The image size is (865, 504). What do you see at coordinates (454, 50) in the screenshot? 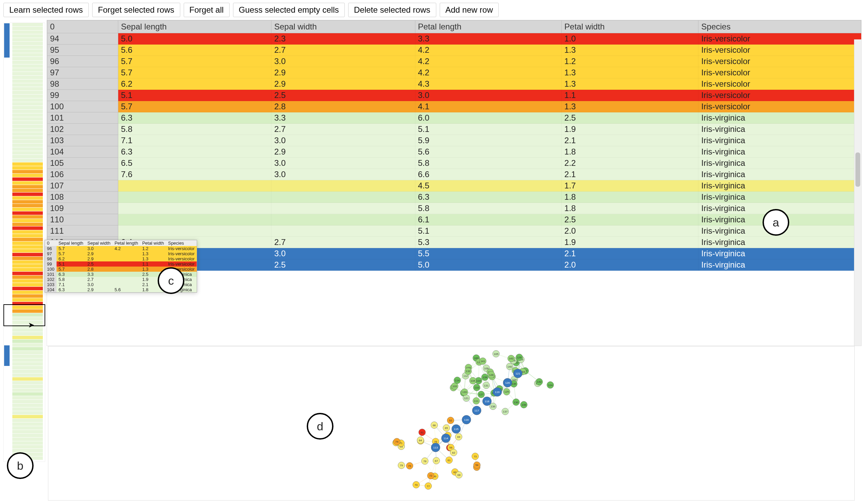
I see `table-row: 955.62.74.21.3Iris-versicolor` at bounding box center [454, 50].